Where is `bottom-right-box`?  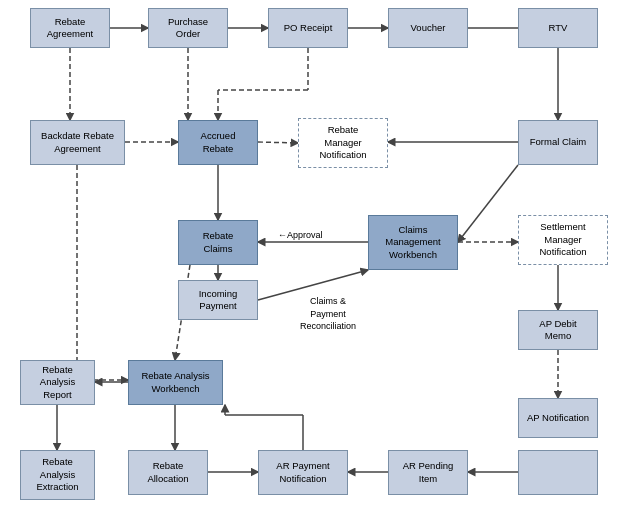 bottom-right-box is located at coordinates (558, 472).